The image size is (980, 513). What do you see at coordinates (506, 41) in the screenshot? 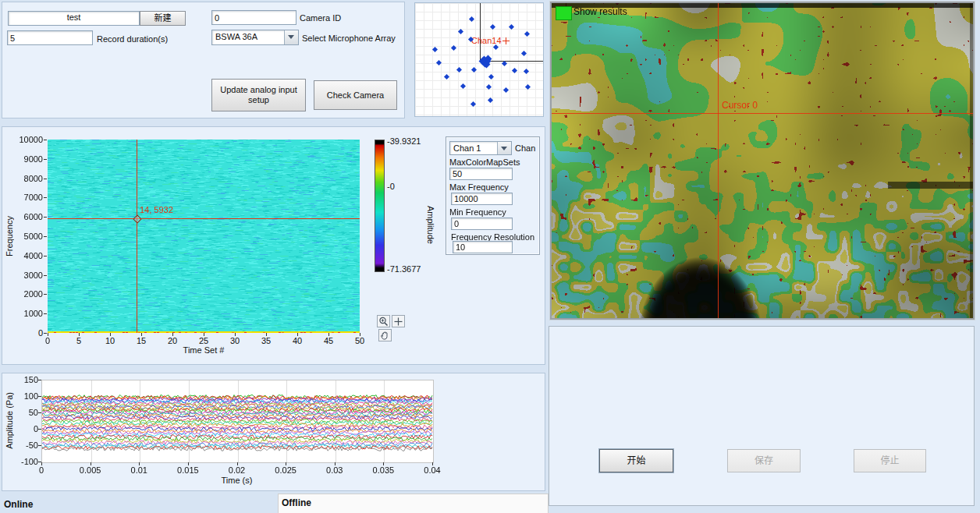
I see `chan14-cursor-icon` at bounding box center [506, 41].